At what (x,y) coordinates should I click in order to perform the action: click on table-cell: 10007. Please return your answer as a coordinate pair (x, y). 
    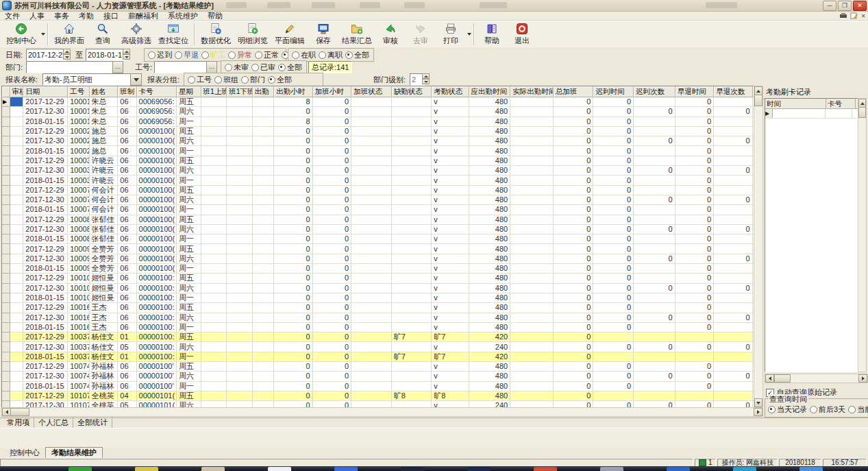
    Looking at the image, I should click on (78, 200).